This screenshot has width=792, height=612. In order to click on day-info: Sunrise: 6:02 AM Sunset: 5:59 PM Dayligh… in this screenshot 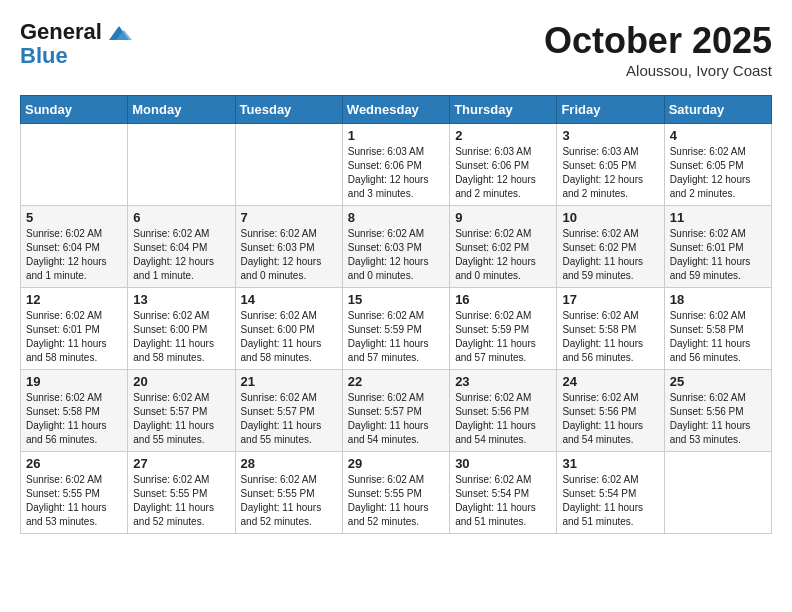, I will do `click(503, 337)`.